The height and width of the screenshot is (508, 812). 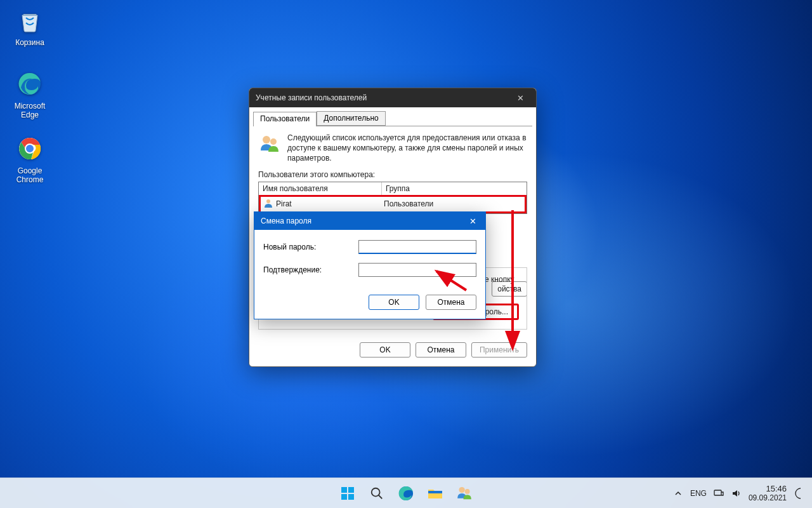 What do you see at coordinates (407, 149) in the screenshot?
I see `dialog-description: Следующий список используется для предос…` at bounding box center [407, 149].